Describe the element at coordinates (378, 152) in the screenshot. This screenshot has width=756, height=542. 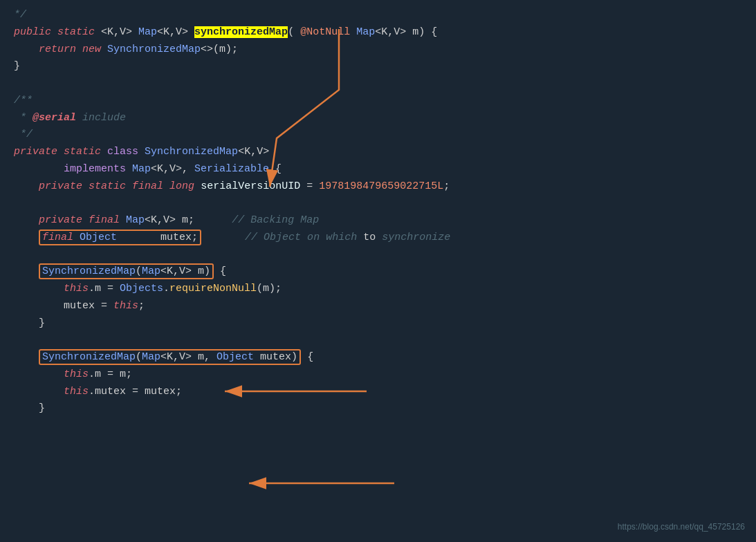
I see `code-line-9: private static class SynchronizedMap<K,V…` at that location.